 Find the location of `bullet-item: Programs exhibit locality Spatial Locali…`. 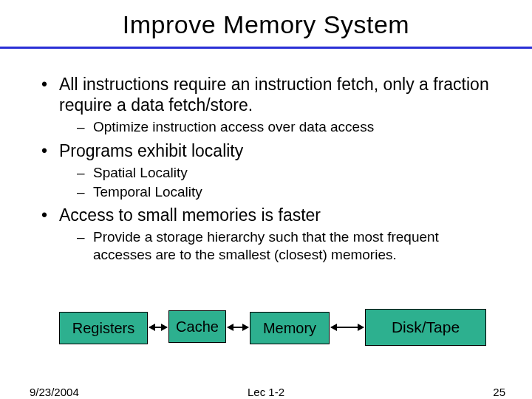

bullet-item: Programs exhibit locality Spatial Locali… is located at coordinates (266, 171).